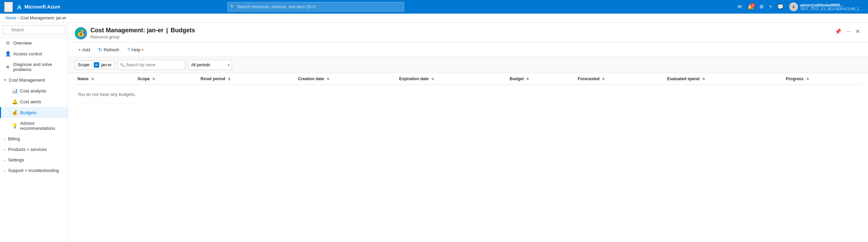  I want to click on sidebar-item-support: › Support + troubleshooting, so click(34, 171).